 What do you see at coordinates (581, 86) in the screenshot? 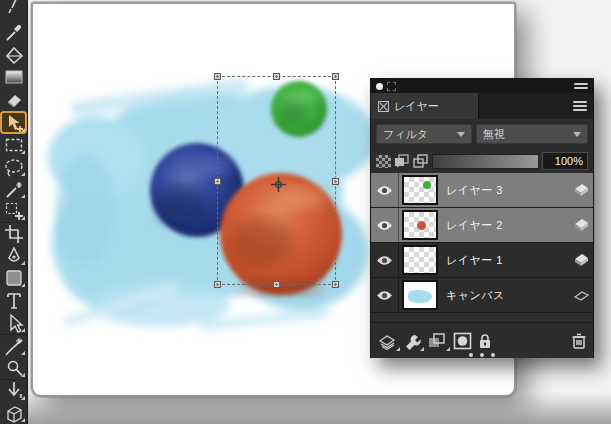
I see `panel-menu-icon` at bounding box center [581, 86].